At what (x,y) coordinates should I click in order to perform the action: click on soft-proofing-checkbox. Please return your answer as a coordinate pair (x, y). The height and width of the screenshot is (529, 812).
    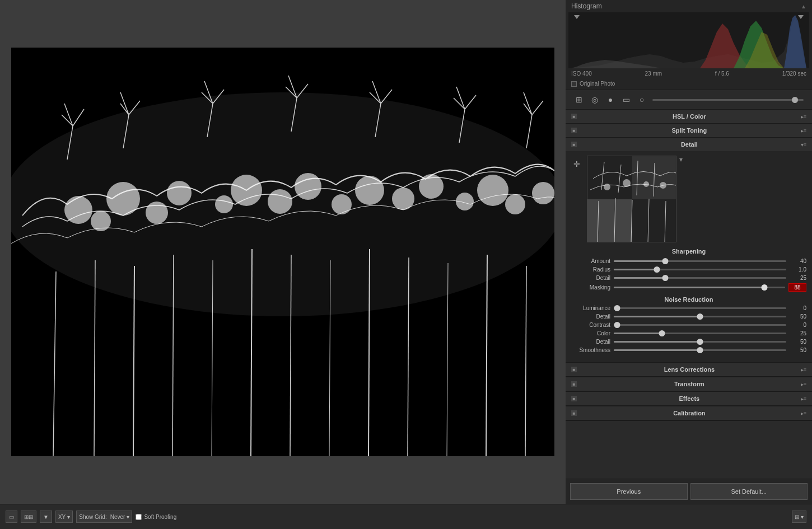
    Looking at the image, I should click on (139, 517).